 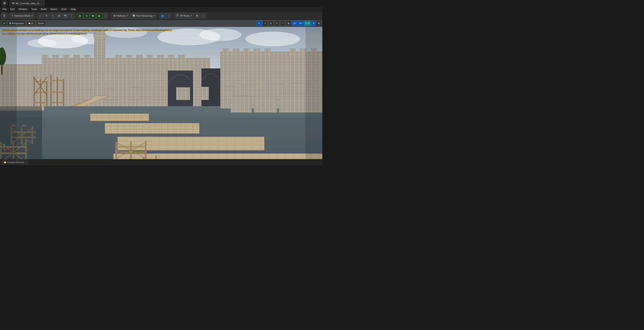 What do you see at coordinates (289, 23) in the screenshot?
I see `grid-snap-btn: ⊞` at bounding box center [289, 23].